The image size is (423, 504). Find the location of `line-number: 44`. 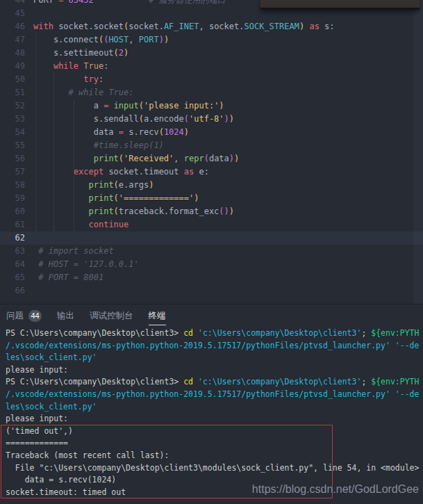

line-number: 44 is located at coordinates (17, 3).